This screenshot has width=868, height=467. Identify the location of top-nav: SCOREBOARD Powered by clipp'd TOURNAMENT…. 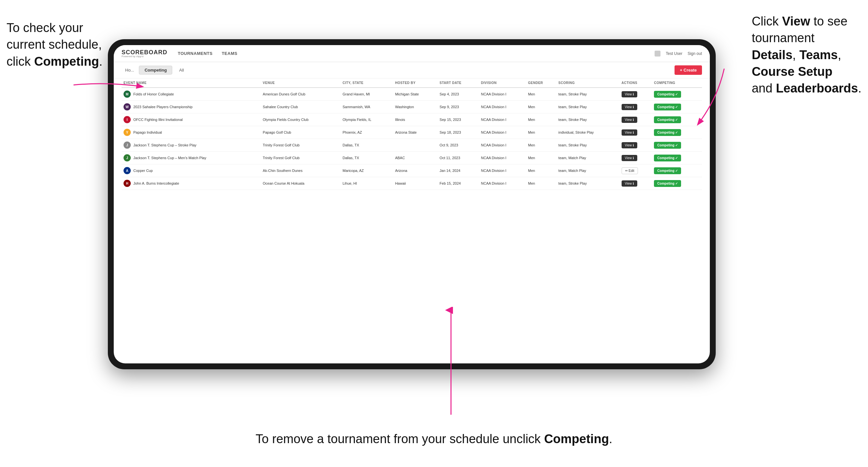
(412, 54).